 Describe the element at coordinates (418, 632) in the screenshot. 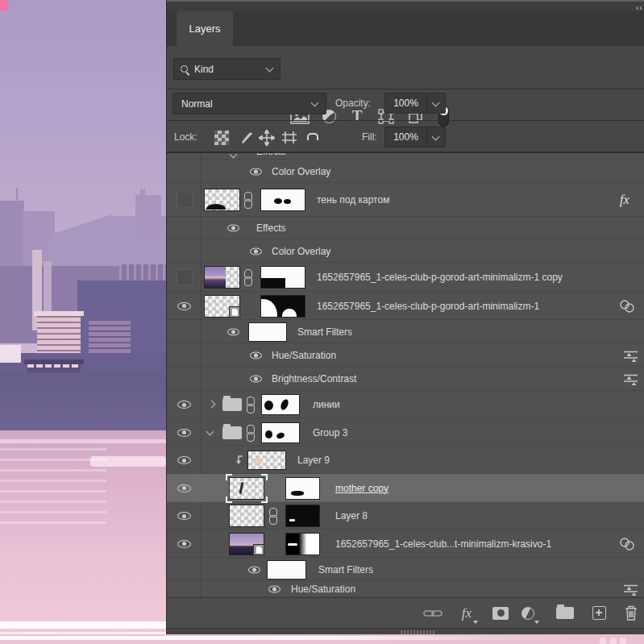

I see `panel-resize-grip` at that location.